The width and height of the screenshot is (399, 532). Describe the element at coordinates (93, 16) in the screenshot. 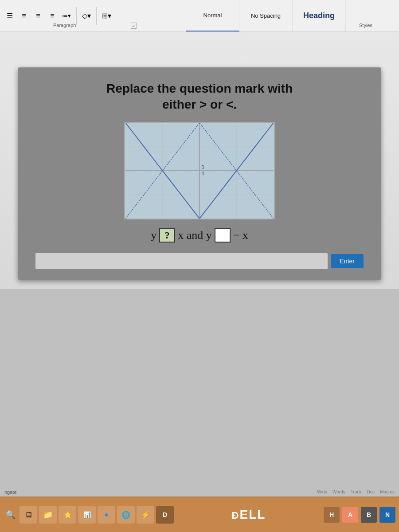

I see `paragraph-group: ☰ ≡ ≡ ≡ ≔▾ ◇▾ ⊞▾` at that location.